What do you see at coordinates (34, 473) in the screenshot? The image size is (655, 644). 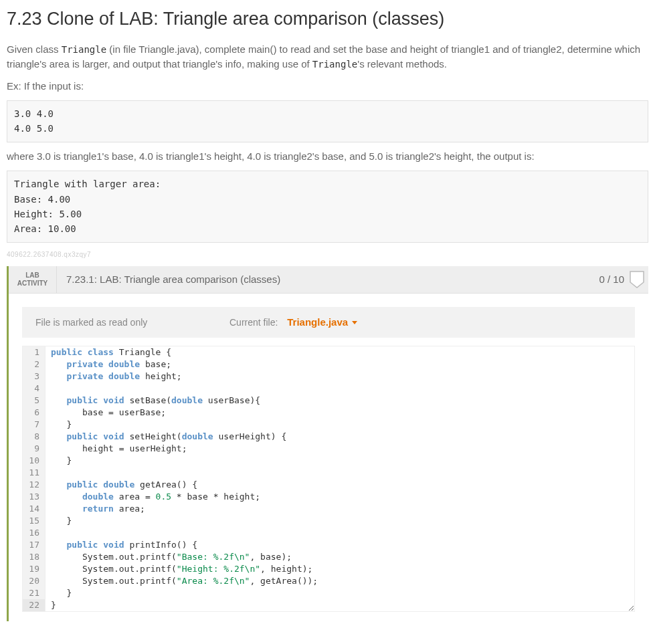 I see `gutter-number: 11` at bounding box center [34, 473].